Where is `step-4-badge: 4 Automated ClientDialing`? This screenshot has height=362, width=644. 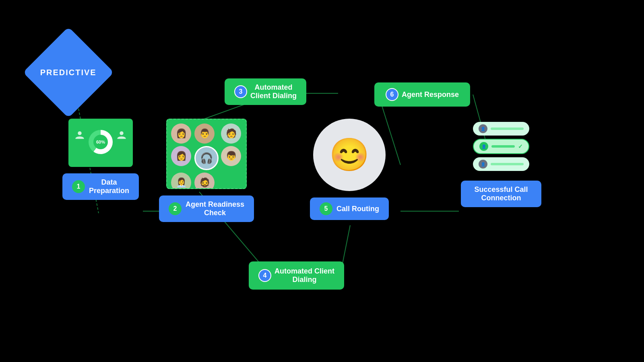 step-4-badge: 4 Automated ClientDialing is located at coordinates (296, 276).